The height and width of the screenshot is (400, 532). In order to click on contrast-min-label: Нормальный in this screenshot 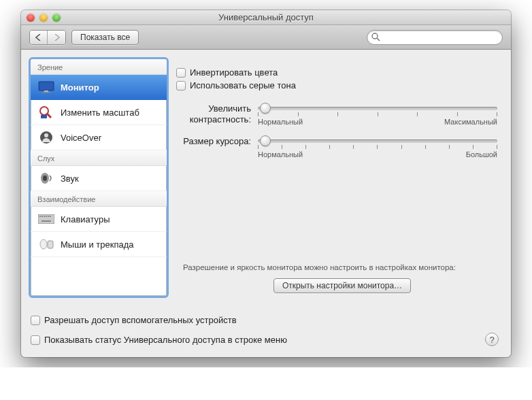, I will do `click(280, 122)`.